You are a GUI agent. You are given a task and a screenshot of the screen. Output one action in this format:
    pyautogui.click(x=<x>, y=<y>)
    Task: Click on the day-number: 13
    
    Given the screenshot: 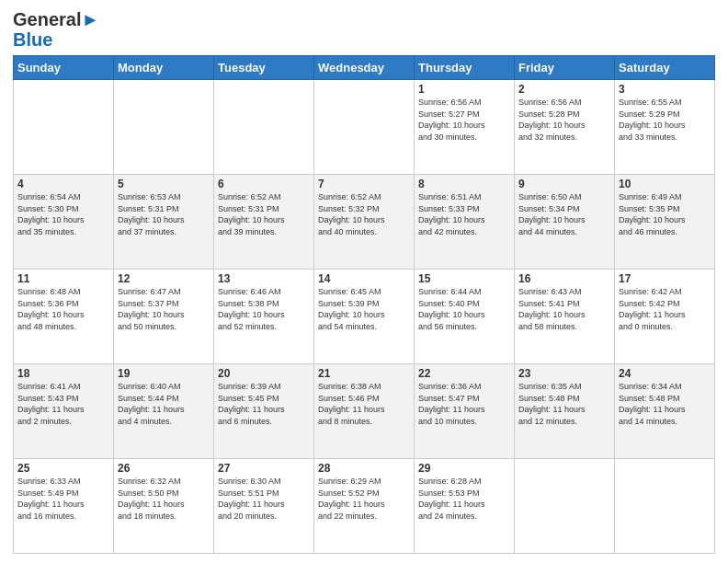 What is the action you would take?
    pyautogui.click(x=264, y=279)
    